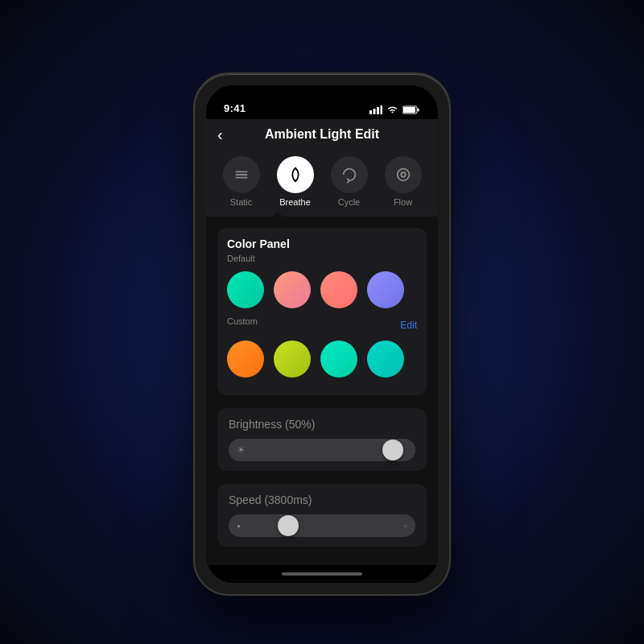 Image resolution: width=644 pixels, height=644 pixels. Describe the element at coordinates (393, 450) in the screenshot. I see `brightness-thumb` at that location.